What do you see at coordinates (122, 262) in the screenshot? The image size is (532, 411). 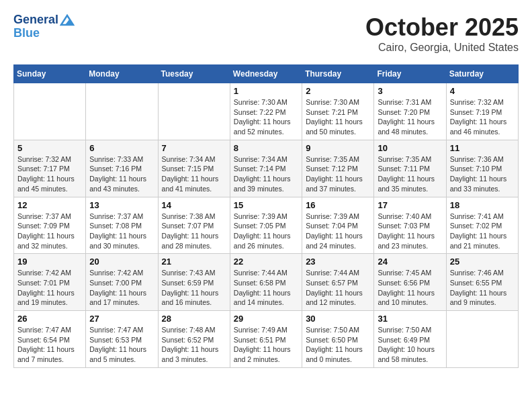 I see `day-number: 20` at bounding box center [122, 262].